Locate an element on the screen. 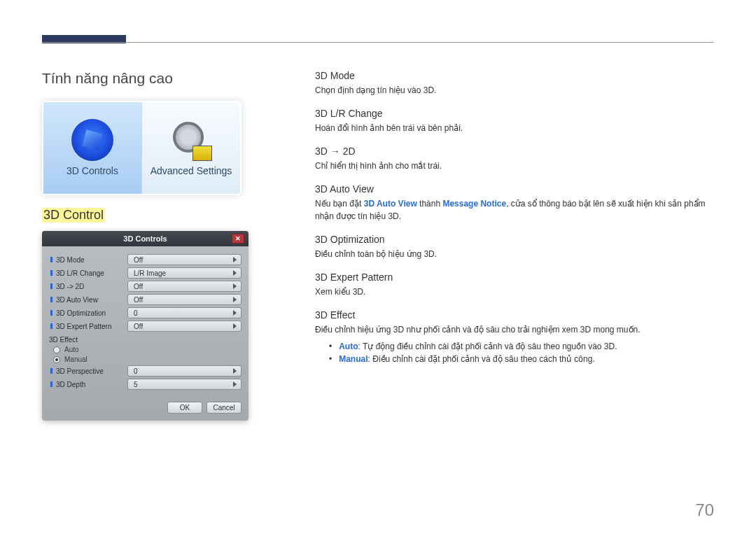 The height and width of the screenshot is (534, 756). opt-lr-heading: 3D L/R Change is located at coordinates (514, 113).